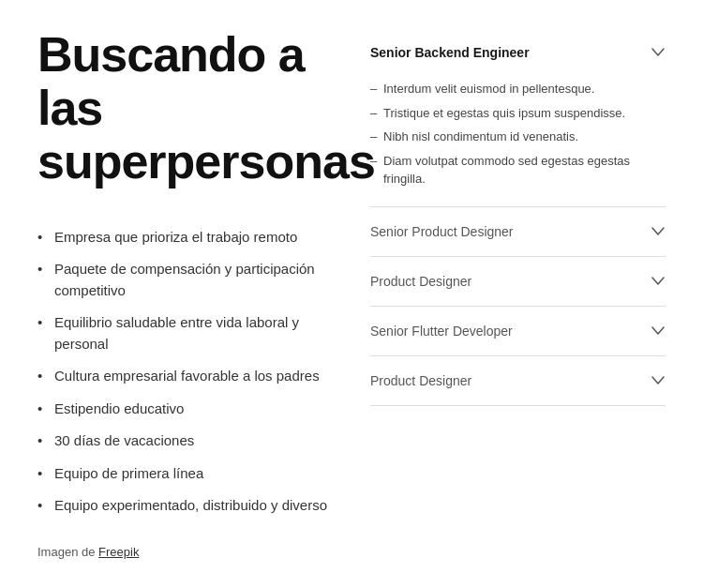  What do you see at coordinates (658, 281) in the screenshot?
I see `chevron-icon-product-designer` at bounding box center [658, 281].